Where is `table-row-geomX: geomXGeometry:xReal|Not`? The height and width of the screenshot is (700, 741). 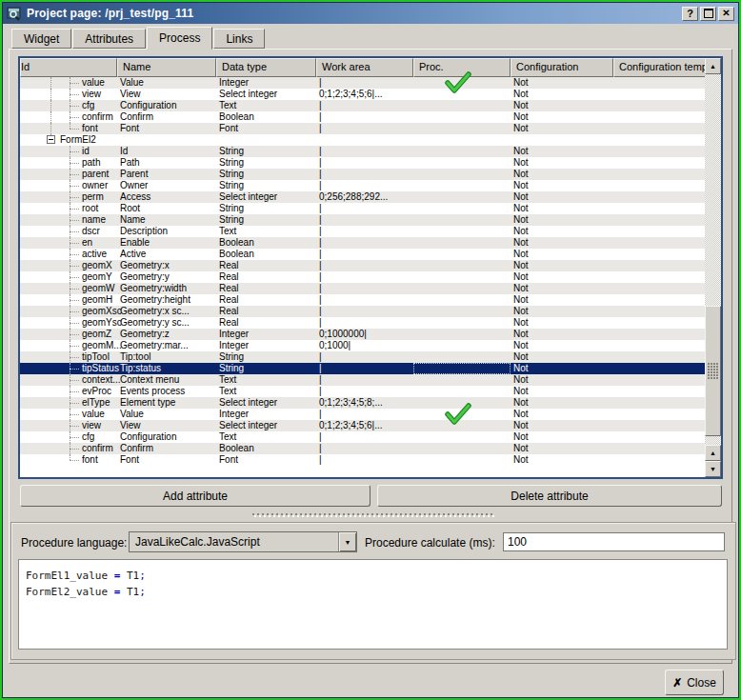 table-row-geomX: geomXGeometry:xReal|Not is located at coordinates (370, 266).